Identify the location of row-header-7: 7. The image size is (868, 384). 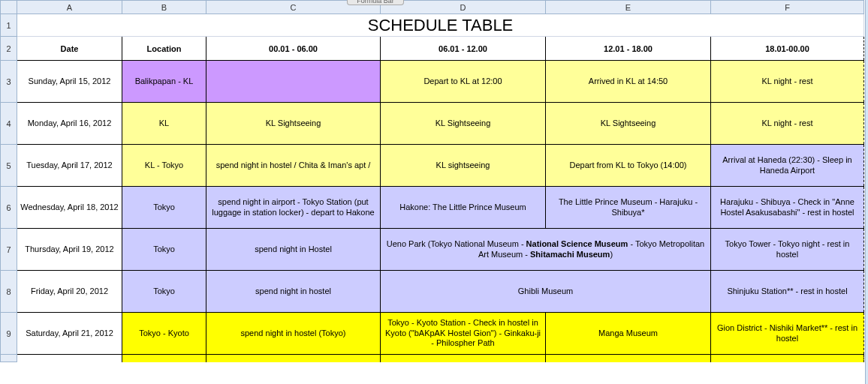
(9, 250).